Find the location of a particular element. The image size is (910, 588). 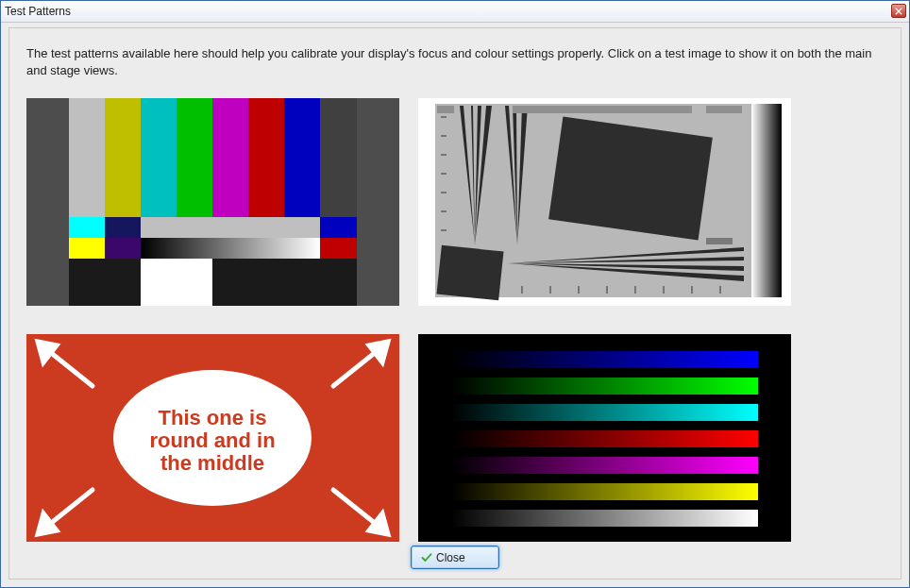

titlebar: Test Patterns is located at coordinates (455, 11).